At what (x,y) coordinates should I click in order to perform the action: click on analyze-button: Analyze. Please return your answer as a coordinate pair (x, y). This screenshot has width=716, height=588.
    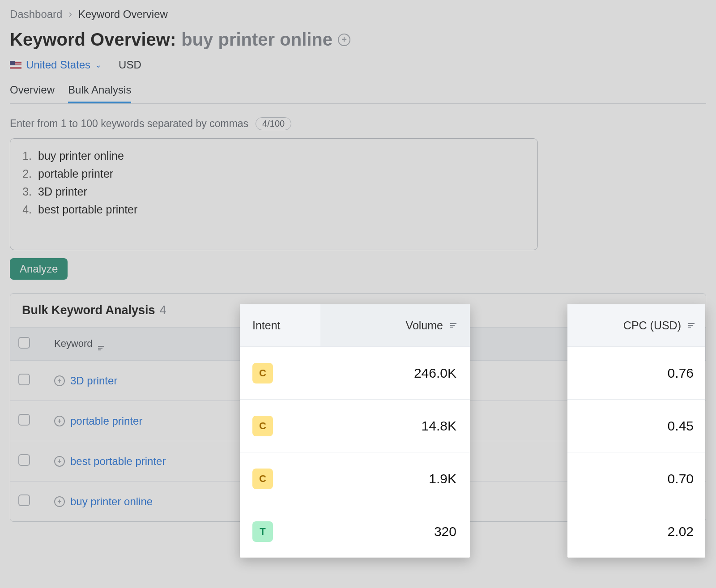
    Looking at the image, I should click on (38, 269).